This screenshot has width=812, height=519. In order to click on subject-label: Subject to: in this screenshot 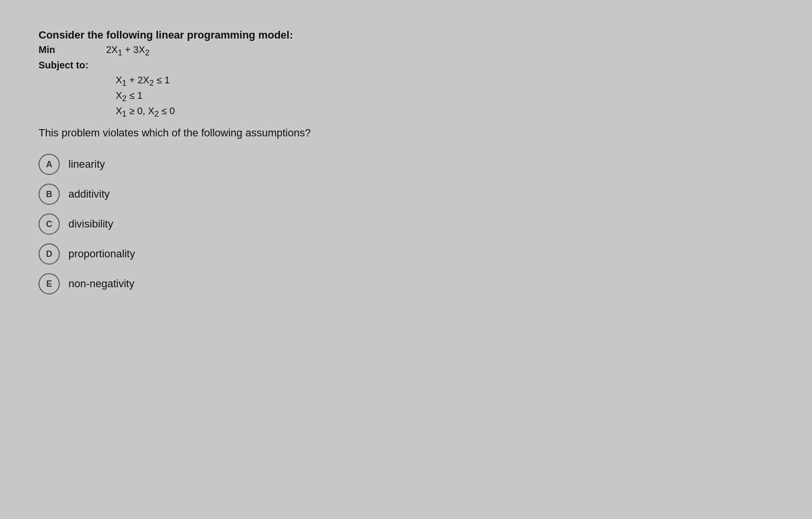, I will do `click(174, 66)`.